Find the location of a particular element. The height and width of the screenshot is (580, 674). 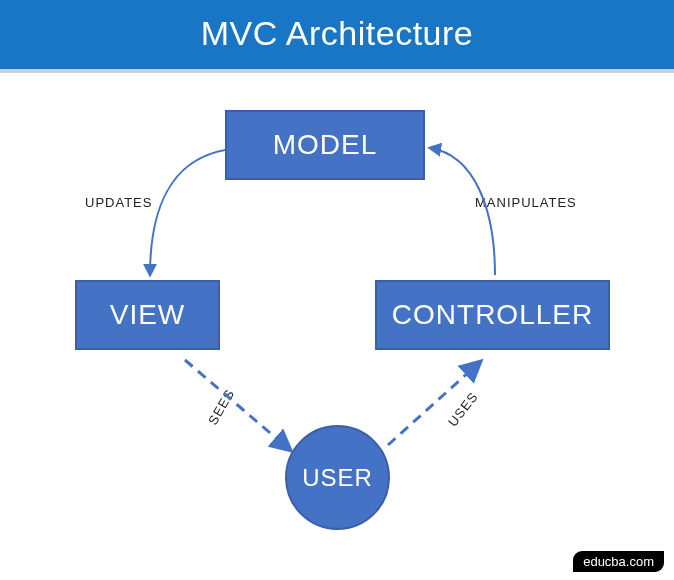

edge-label-manipulates: MANIPULATES is located at coordinates (526, 202).